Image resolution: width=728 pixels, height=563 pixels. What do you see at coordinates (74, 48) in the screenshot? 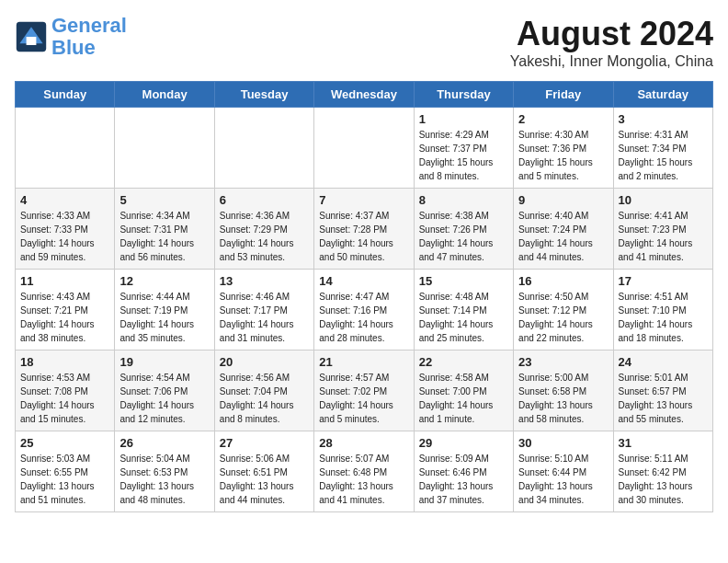
I see `logo-blue: Blue` at bounding box center [74, 48].